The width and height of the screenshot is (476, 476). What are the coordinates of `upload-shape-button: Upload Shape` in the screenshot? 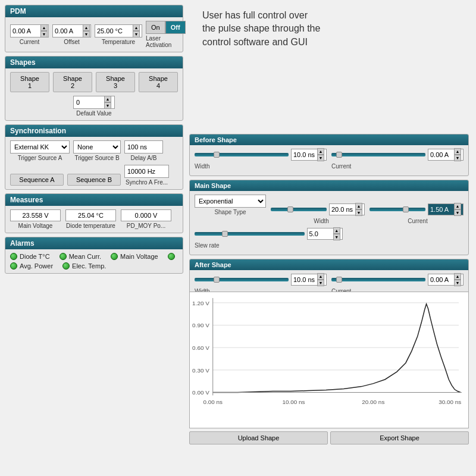 It's located at (258, 438).